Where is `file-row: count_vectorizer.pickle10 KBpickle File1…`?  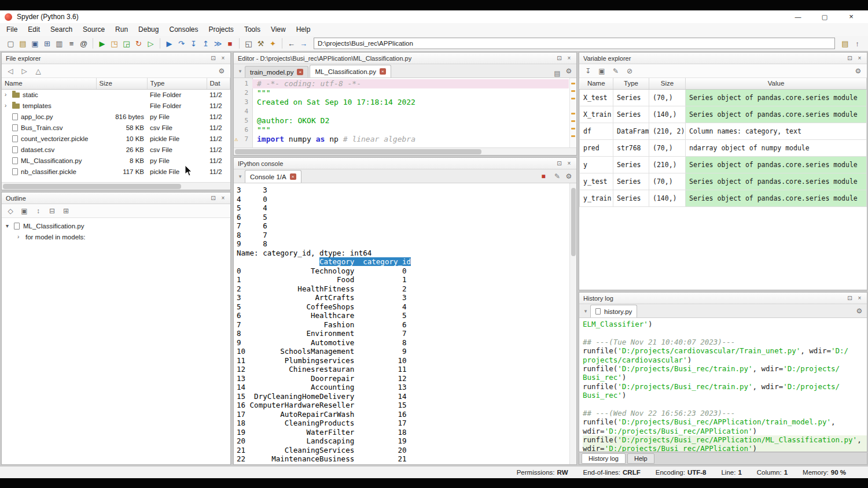 file-row: count_vectorizer.pickle10 KBpickle File1… is located at coordinates (116, 139).